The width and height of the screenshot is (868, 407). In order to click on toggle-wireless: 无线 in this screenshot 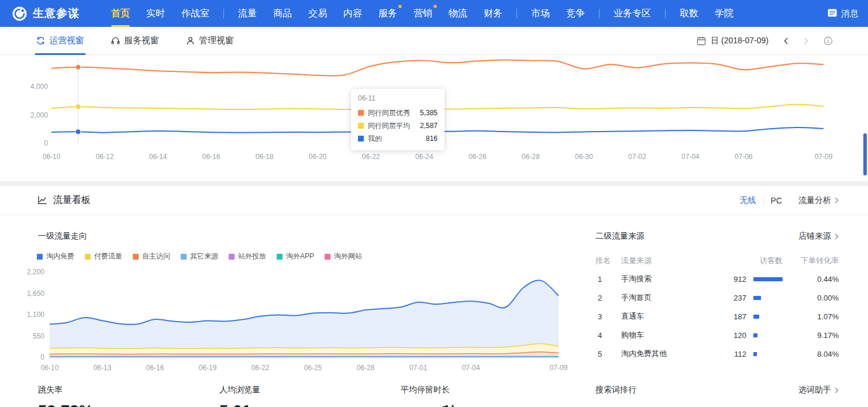, I will do `click(748, 201)`.